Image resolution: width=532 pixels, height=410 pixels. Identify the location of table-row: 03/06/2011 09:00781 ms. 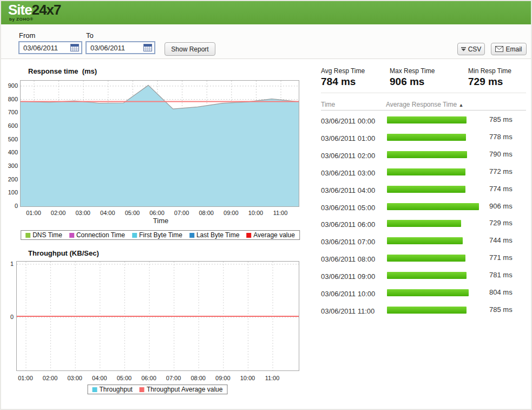
(424, 276).